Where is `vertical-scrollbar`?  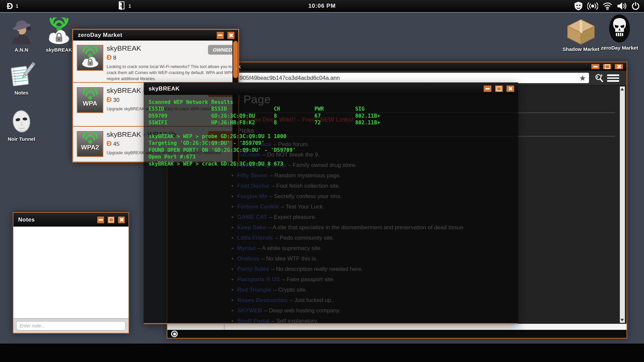 vertical-scrollbar is located at coordinates (623, 204).